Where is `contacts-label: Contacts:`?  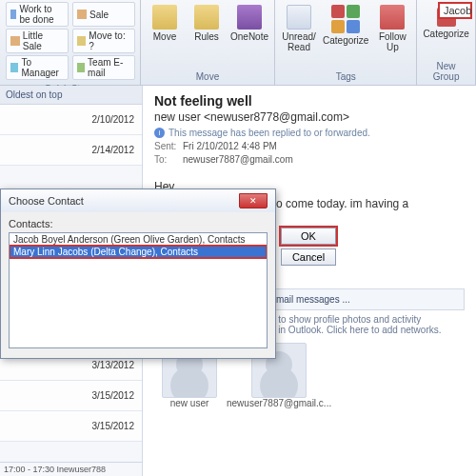 contacts-label: Contacts: is located at coordinates (138, 224).